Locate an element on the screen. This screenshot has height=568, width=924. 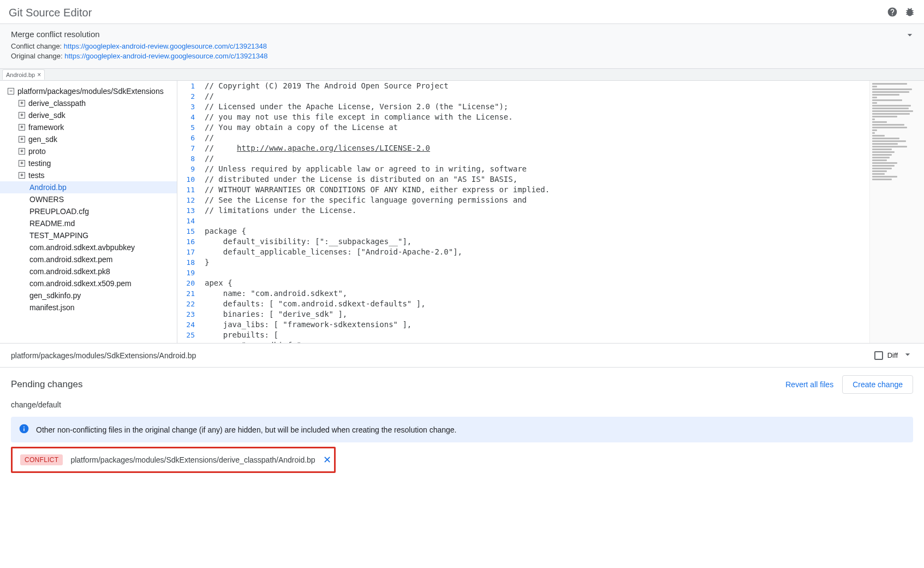
pending-header: Pending changes Revert all files Create … is located at coordinates (462, 384).